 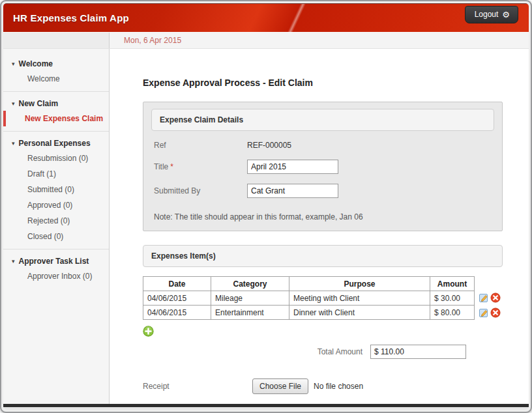 I want to click on column-header-purpose: Purpose, so click(x=360, y=284).